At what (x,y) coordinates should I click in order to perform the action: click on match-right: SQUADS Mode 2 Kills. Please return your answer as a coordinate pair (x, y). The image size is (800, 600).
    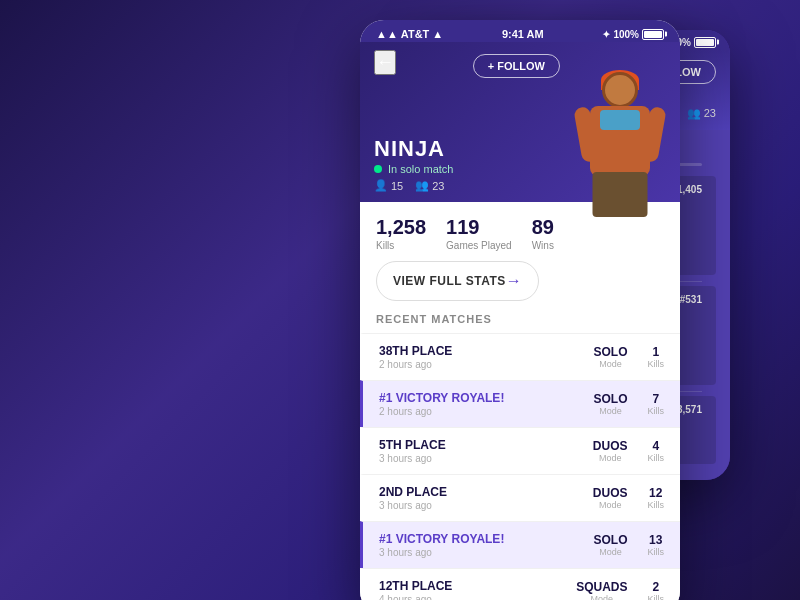
    Looking at the image, I should click on (620, 590).